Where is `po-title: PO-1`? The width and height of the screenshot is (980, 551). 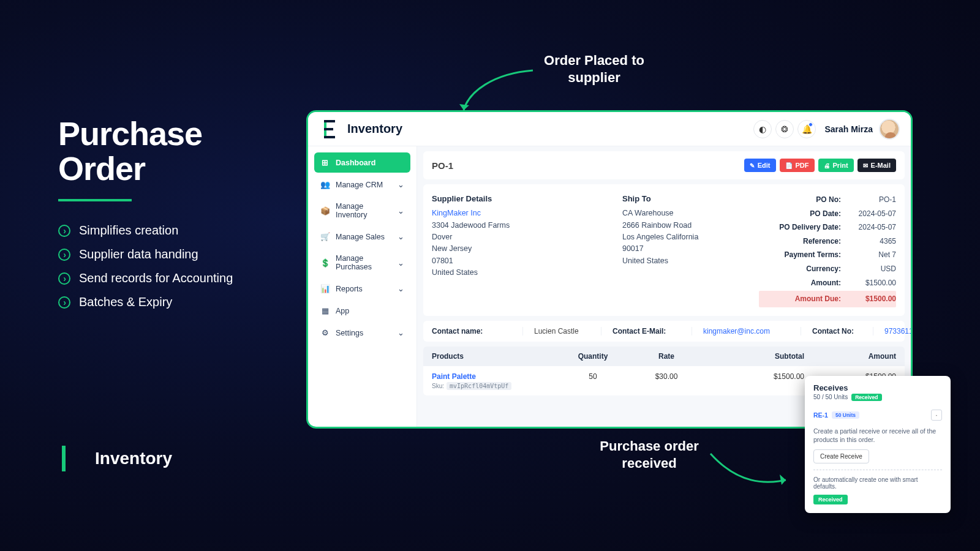
po-title: PO-1 is located at coordinates (442, 165).